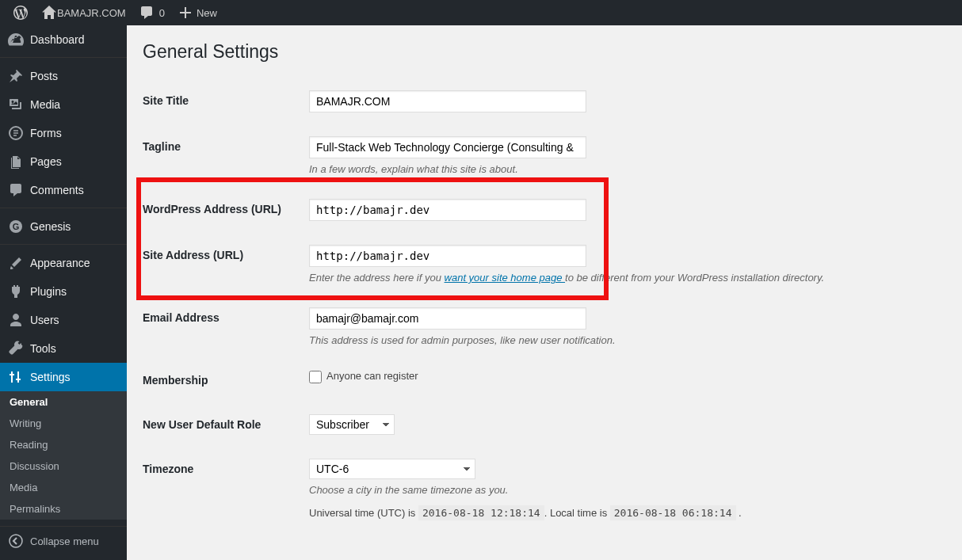 This screenshot has height=560, width=962. Describe the element at coordinates (16, 76) in the screenshot. I see `pin-icon` at that location.